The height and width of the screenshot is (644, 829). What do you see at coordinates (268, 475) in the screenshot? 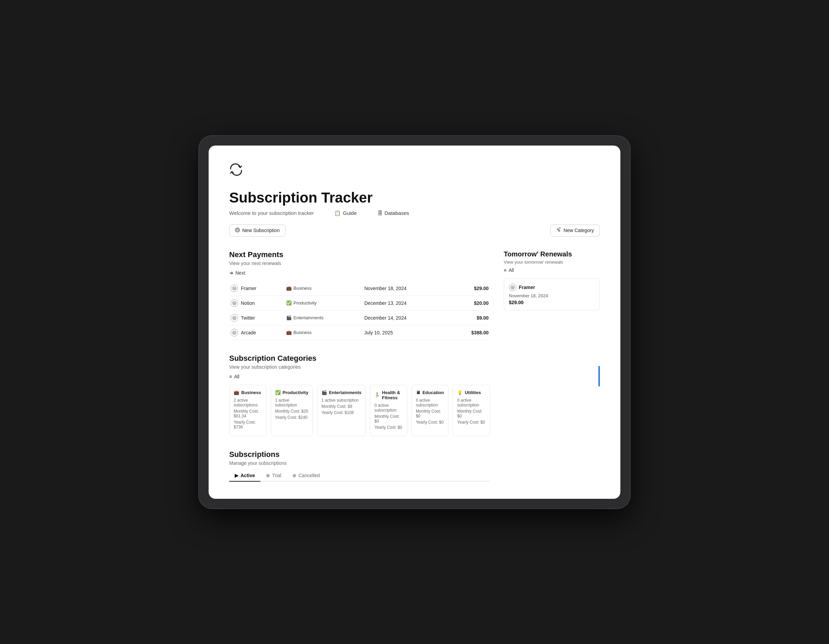
I see `plus-circle-icon: ⊕` at bounding box center [268, 475].